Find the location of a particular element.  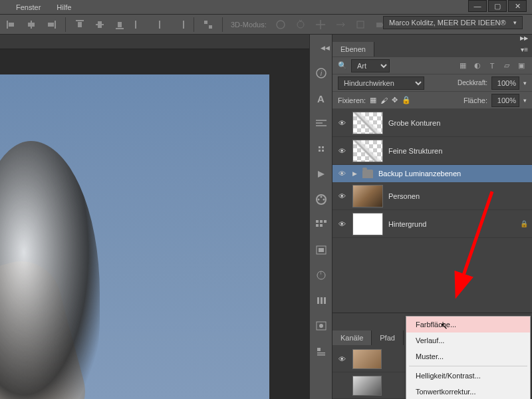

layer-row: 👁 Personen is located at coordinates (432, 196).